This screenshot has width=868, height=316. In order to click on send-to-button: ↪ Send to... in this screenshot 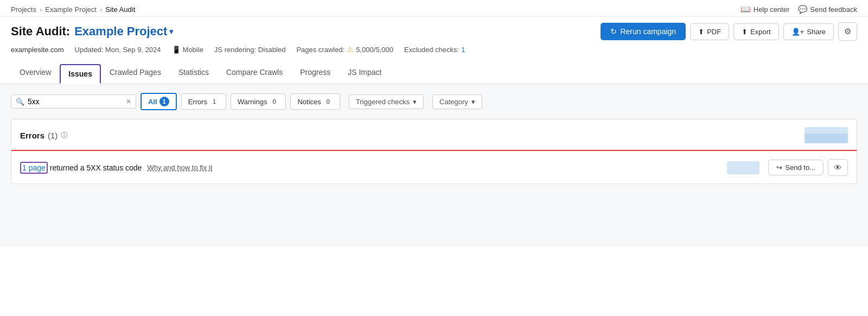, I will do `click(796, 167)`.